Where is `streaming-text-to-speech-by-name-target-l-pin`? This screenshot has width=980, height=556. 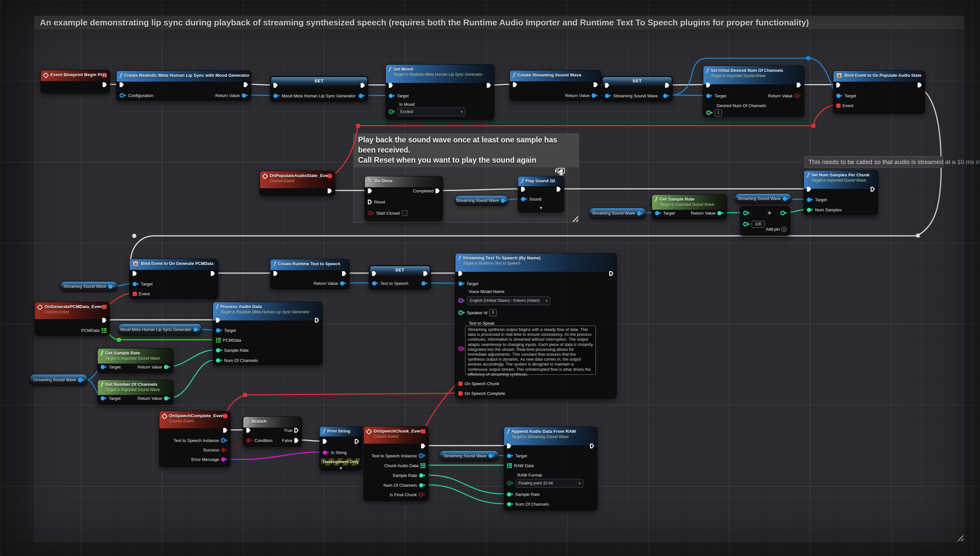 streaming-text-to-speech-by-name-target-l-pin is located at coordinates (462, 284).